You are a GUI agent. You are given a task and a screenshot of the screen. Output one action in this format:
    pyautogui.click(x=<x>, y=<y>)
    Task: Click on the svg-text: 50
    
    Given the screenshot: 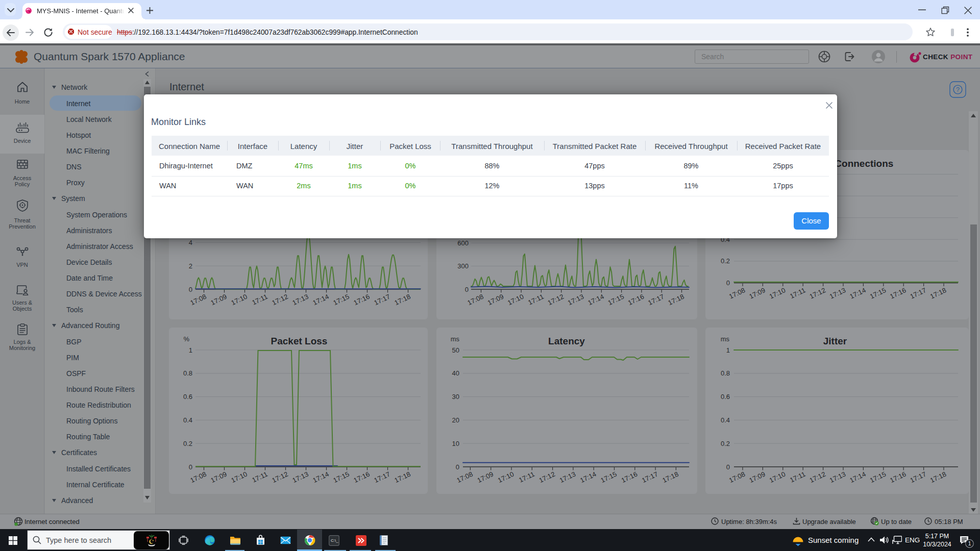 What is the action you would take?
    pyautogui.click(x=456, y=350)
    